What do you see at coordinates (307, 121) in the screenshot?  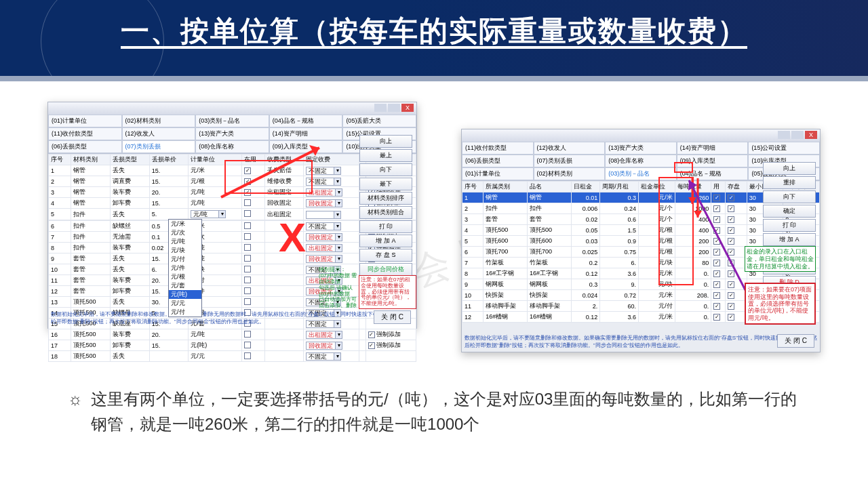 I see `tab-item: (04)品名－规格` at bounding box center [307, 121].